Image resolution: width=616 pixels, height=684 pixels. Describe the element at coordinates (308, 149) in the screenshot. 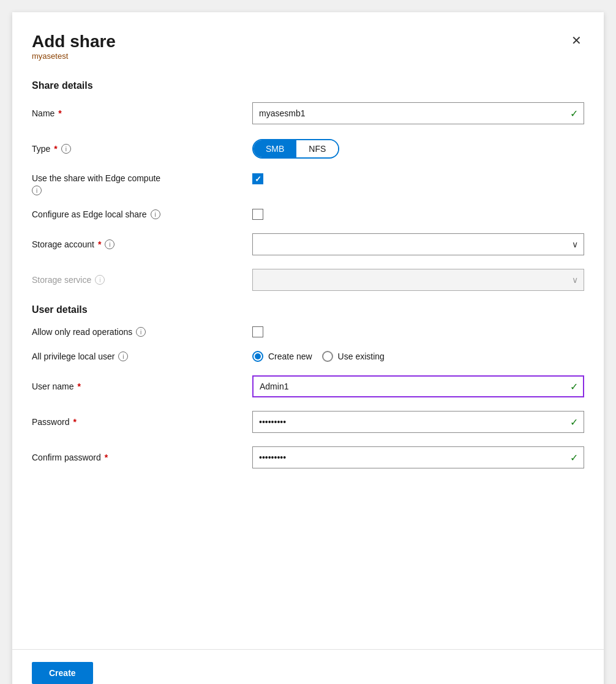

I see `type-row: Type * i SMB NFS` at that location.